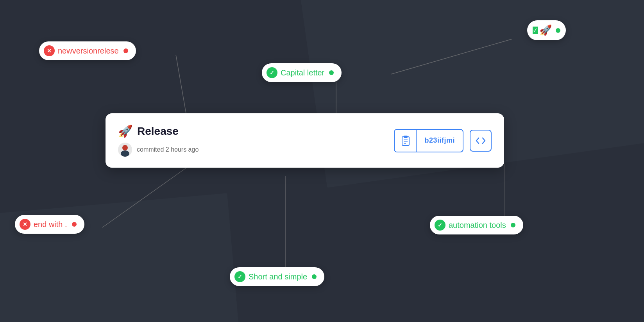 The height and width of the screenshot is (322, 644). Describe the element at coordinates (125, 131) in the screenshot. I see `release-rocket-icon: 🚀` at that location.